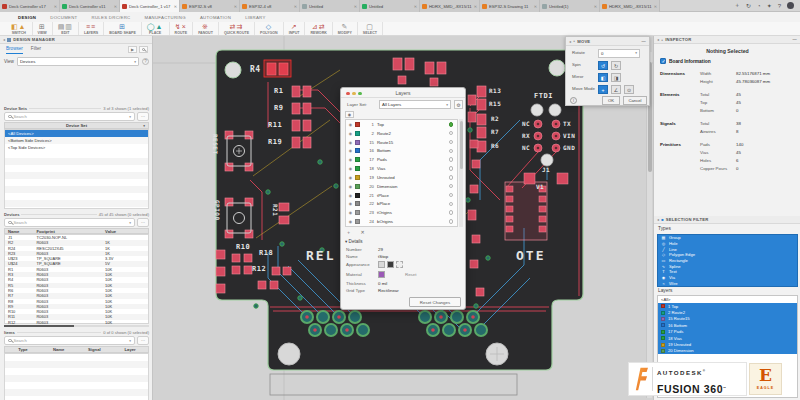 The height and width of the screenshot is (400, 800). I want to click on toolbar-group: ◧▲ SWITCH, so click(20, 28).